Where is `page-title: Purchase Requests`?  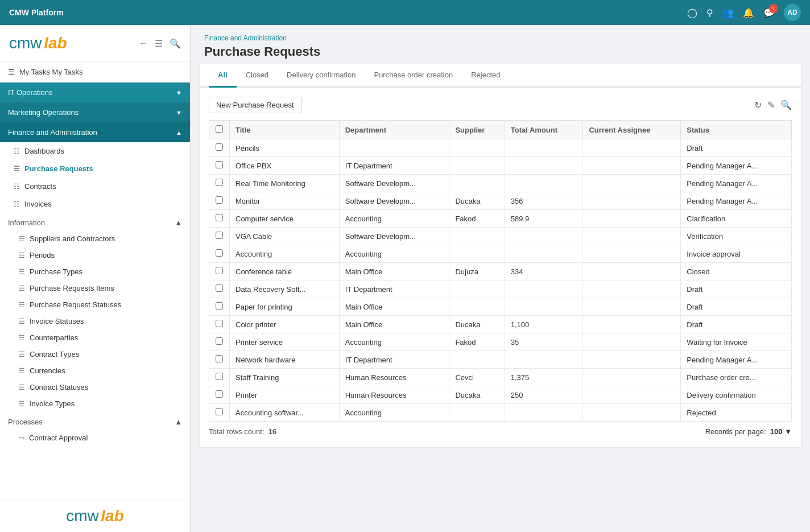 page-title: Purchase Requests is located at coordinates (501, 52).